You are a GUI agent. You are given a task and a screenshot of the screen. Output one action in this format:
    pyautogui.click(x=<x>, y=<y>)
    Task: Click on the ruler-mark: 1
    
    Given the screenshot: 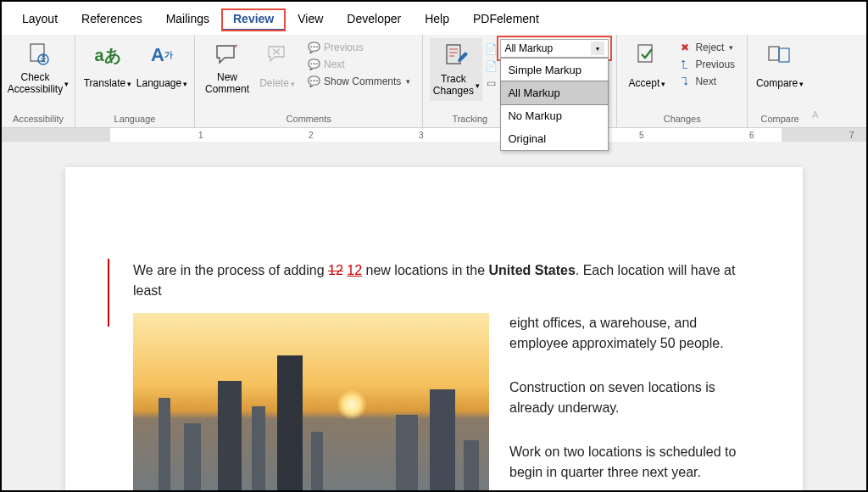 What is the action you would take?
    pyautogui.click(x=201, y=136)
    